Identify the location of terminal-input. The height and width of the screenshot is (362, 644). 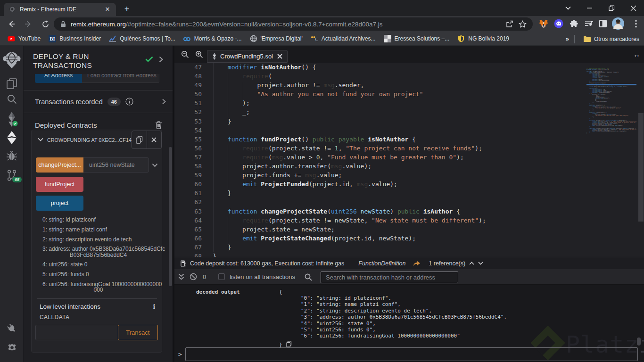
(412, 354).